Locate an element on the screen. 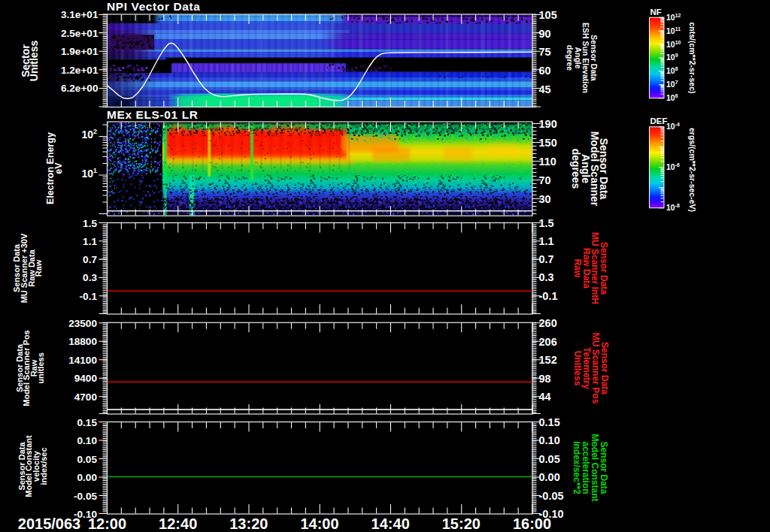 This screenshot has width=770, height=532. svg-text: index/sec is located at coordinates (44, 466).